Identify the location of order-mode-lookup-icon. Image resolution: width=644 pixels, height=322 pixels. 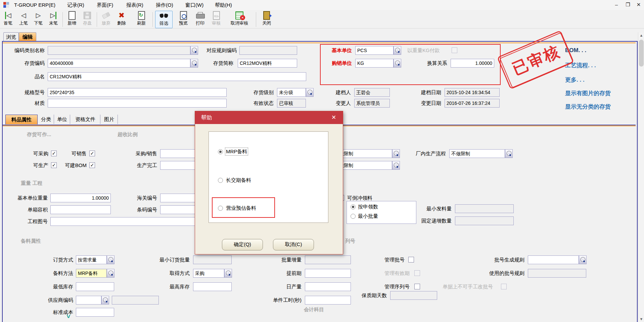
(111, 260).